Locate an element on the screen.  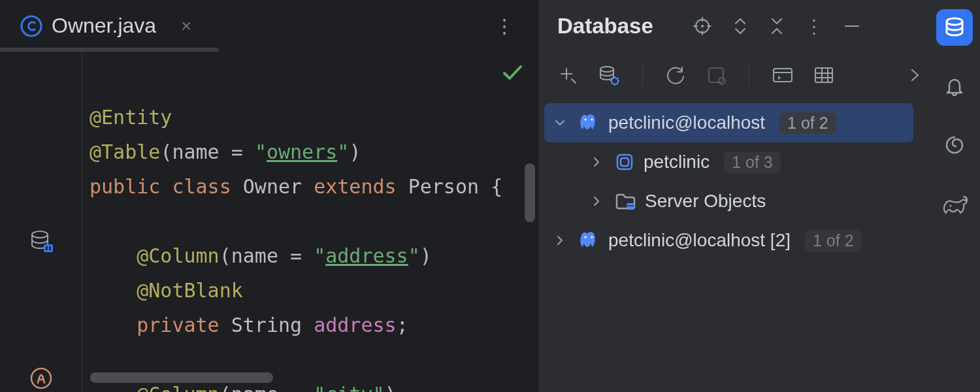
collapse-icon is located at coordinates (777, 26).